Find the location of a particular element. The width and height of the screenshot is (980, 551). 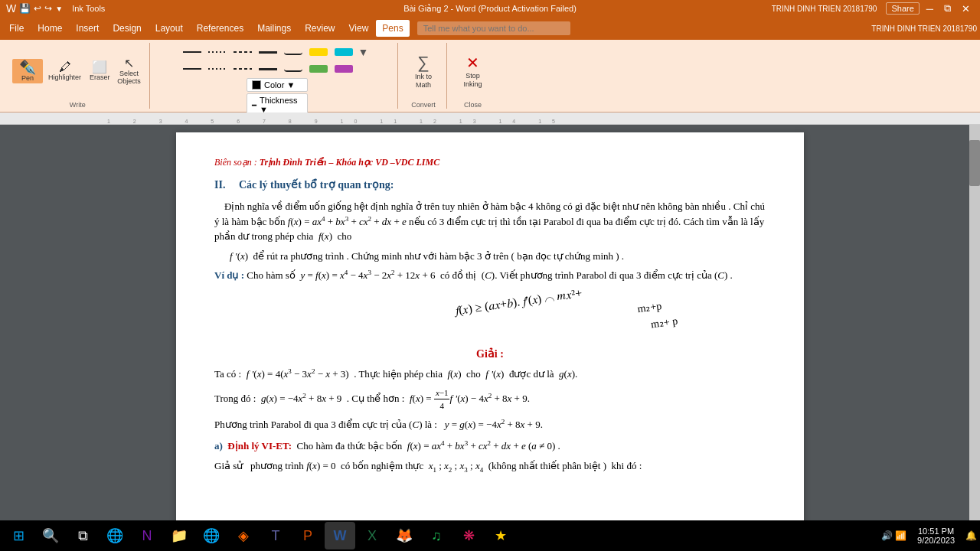

extra-app1: ❋ is located at coordinates (469, 536).